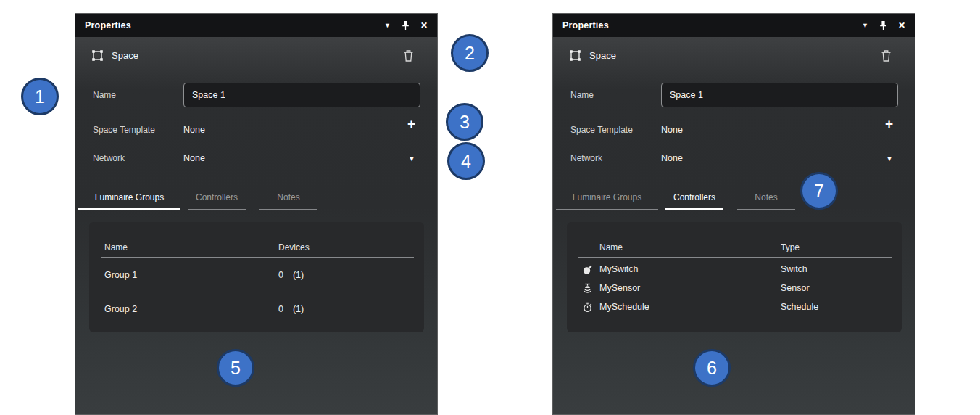 Image resolution: width=980 pixels, height=415 pixels. I want to click on callout-7: 7, so click(819, 191).